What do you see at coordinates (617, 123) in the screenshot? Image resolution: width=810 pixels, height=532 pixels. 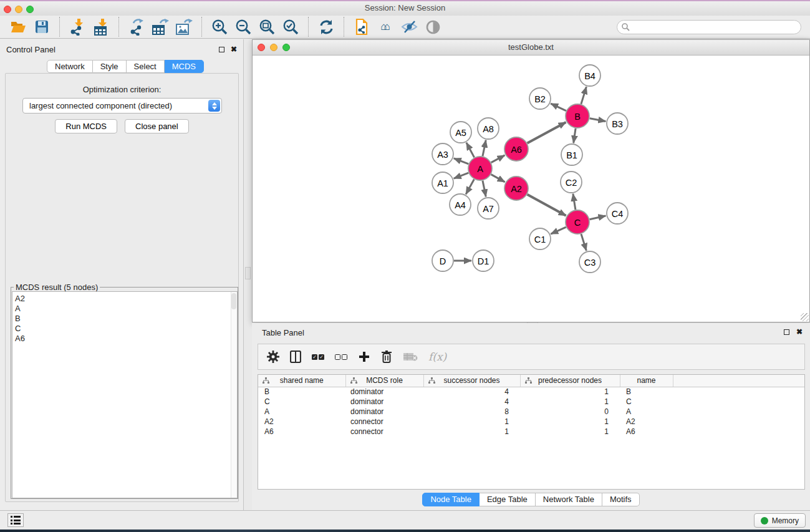 I see `graph-node-B3: B3` at bounding box center [617, 123].